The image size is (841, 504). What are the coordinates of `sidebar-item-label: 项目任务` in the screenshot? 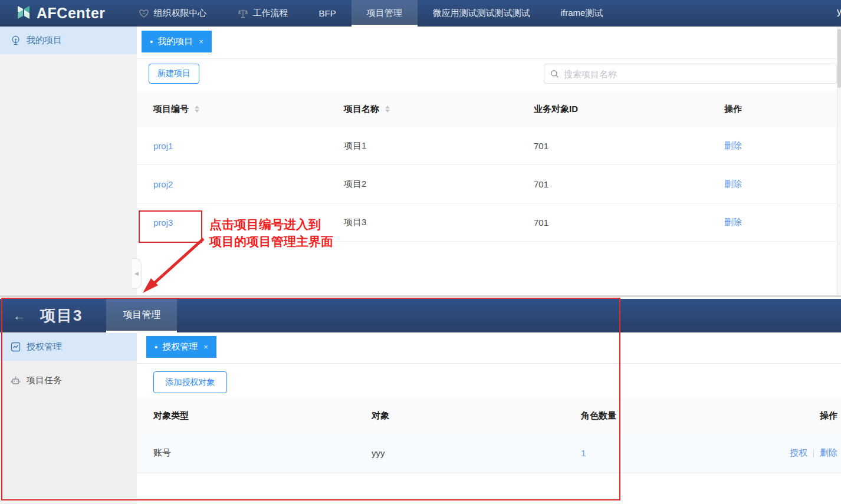 It's located at (44, 381).